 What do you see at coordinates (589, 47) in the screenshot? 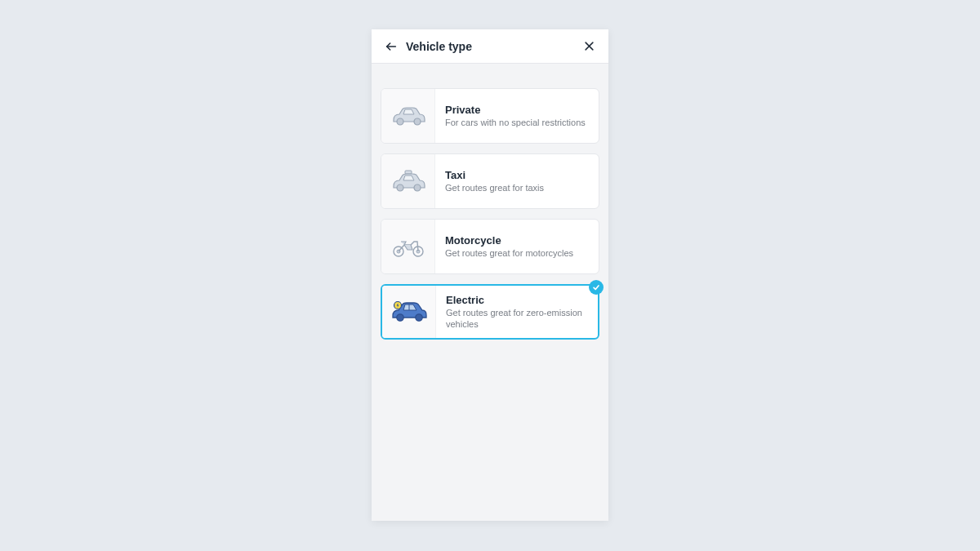
I see `close-button` at bounding box center [589, 47].